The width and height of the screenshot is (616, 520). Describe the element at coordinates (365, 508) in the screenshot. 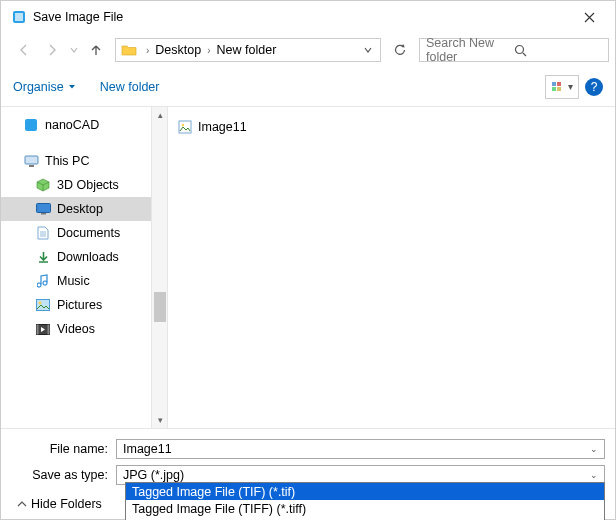

I see `type-option: Tagged Image File (TIFF) (*.tiff)` at that location.